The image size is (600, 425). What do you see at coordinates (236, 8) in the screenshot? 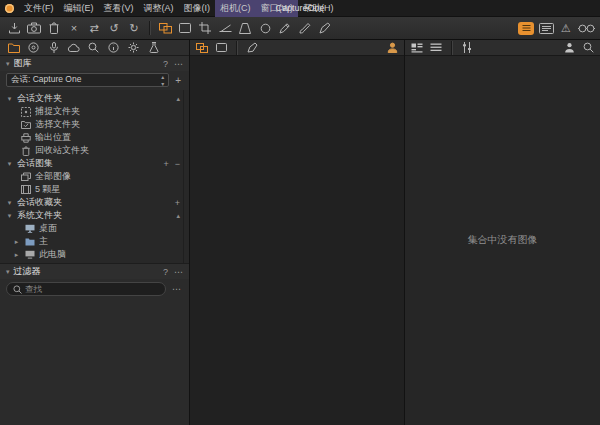
I see `menu-item-camera: 相机(C)` at bounding box center [236, 8].